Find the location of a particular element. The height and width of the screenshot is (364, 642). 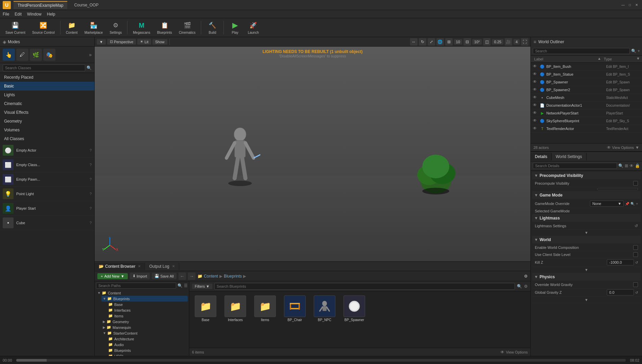

mode-select-btn: 👆 is located at coordinates (9, 55).